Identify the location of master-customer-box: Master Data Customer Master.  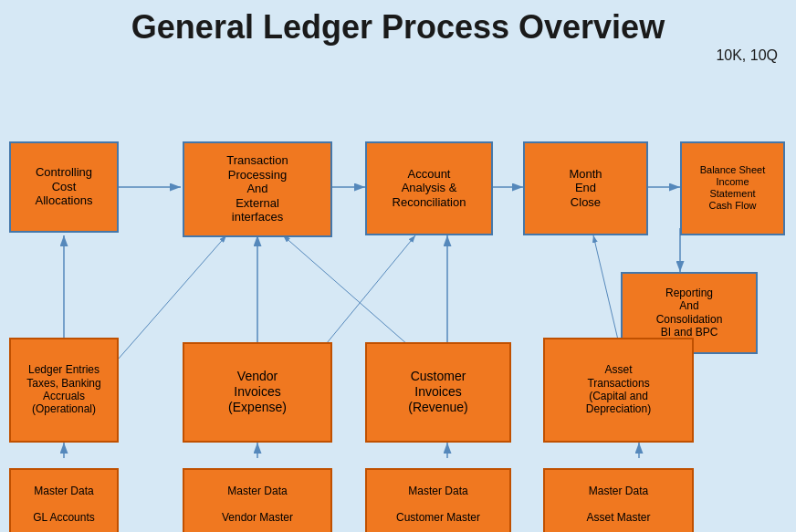
(438, 500).